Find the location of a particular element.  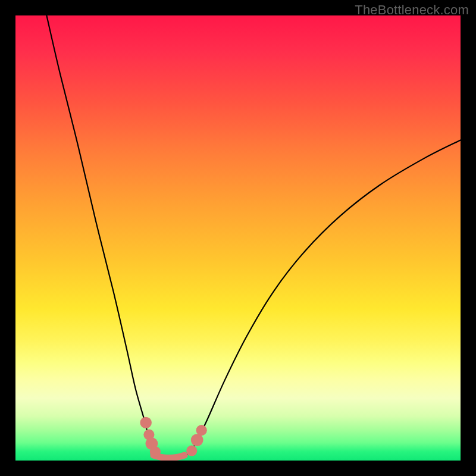

right-marker-cluster is located at coordinates (196, 440).